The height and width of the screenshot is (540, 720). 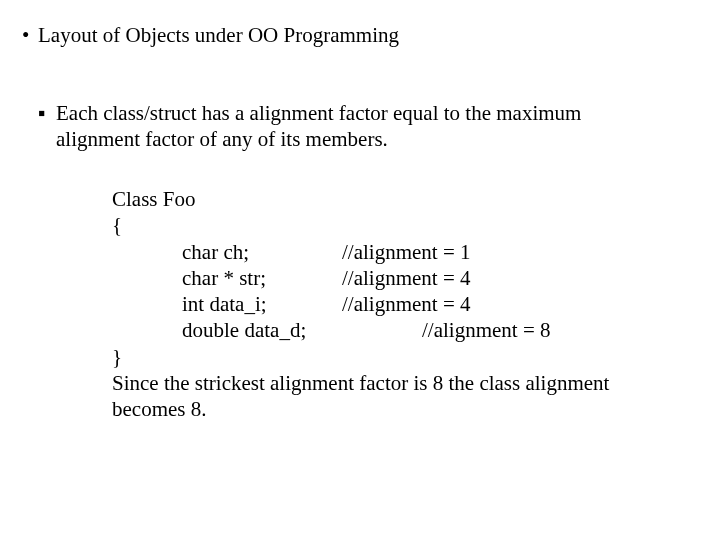 I want to click on code-line: {, so click(x=381, y=225).